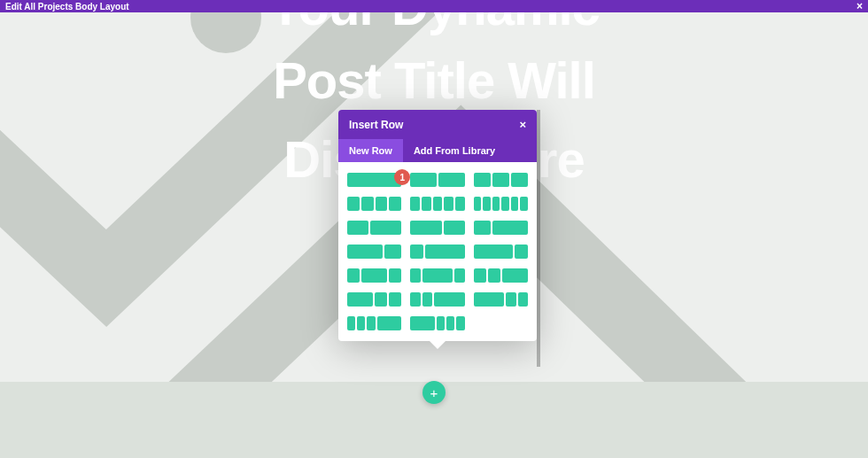  Describe the element at coordinates (454, 151) in the screenshot. I see `tab-add-from-library: Add From Library` at that location.